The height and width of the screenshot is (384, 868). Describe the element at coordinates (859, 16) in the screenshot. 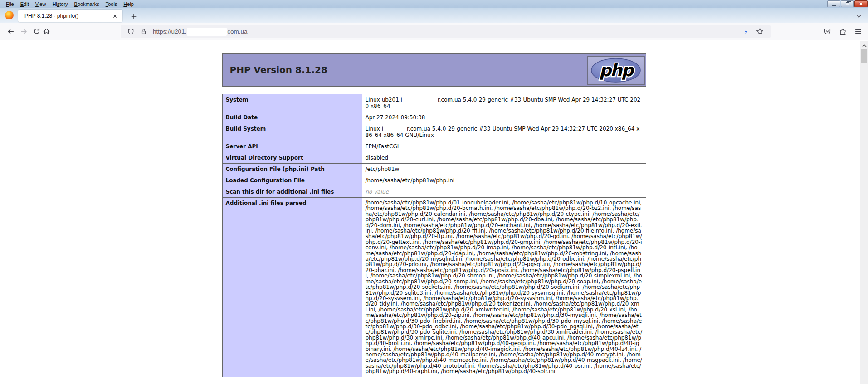

I see `list-all-tabs-button` at that location.